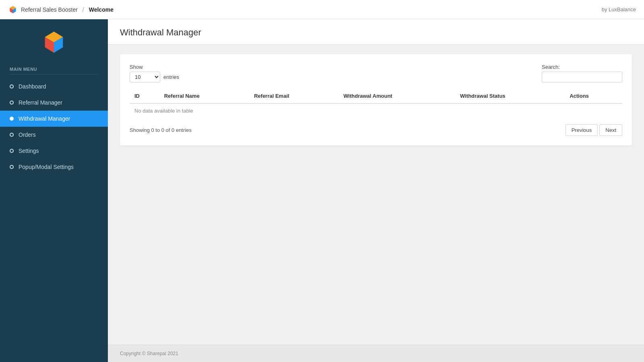 The height and width of the screenshot is (362, 644). I want to click on col-referral-name: Referral Name, so click(204, 96).